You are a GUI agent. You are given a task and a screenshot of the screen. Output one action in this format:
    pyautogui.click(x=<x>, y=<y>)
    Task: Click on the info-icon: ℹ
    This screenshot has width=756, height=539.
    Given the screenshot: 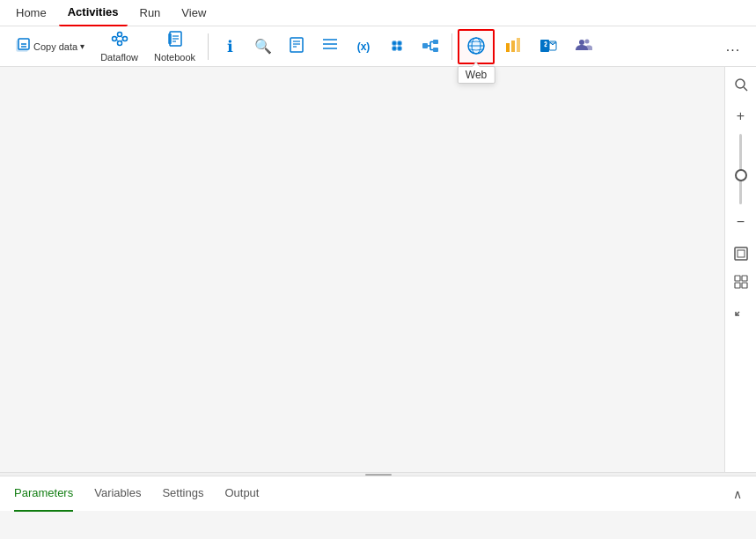 What is the action you would take?
    pyautogui.click(x=231, y=47)
    